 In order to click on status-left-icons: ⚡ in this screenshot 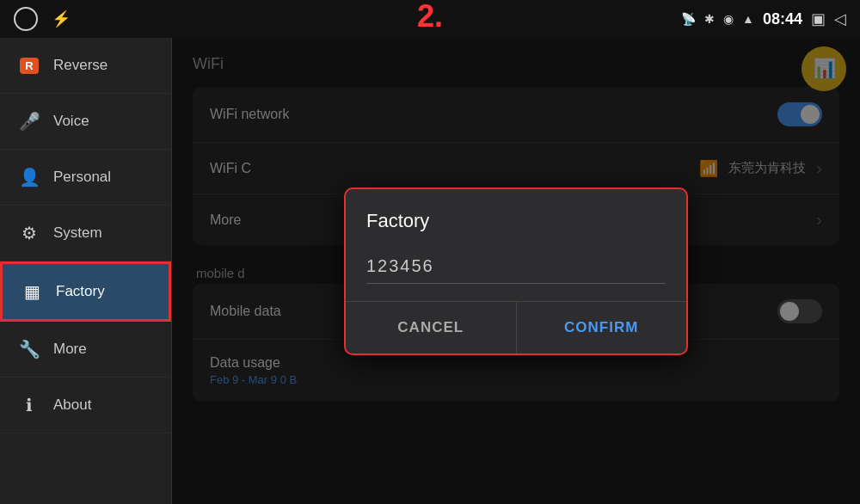, I will do `click(42, 19)`.